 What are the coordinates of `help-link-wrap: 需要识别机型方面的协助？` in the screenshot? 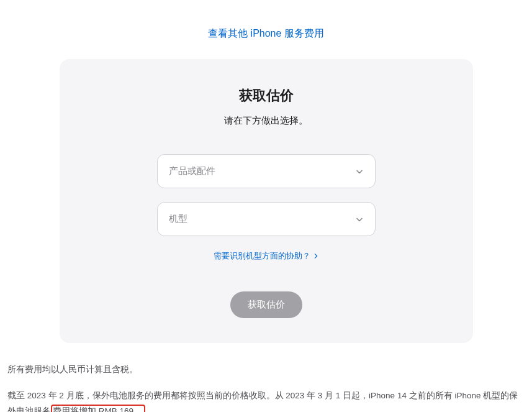 It's located at (266, 256).